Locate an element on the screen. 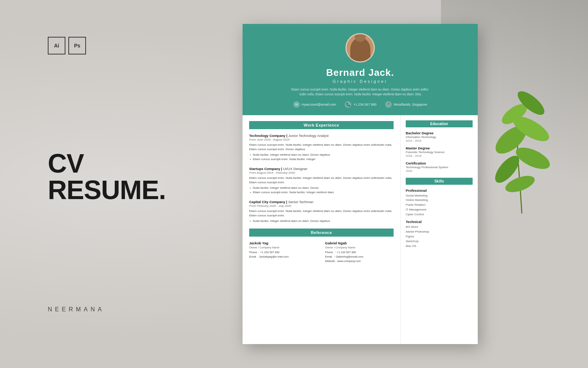 This screenshot has height=368, width=588. job-dates-2: From August 2019 - February 2020 is located at coordinates (321, 173).